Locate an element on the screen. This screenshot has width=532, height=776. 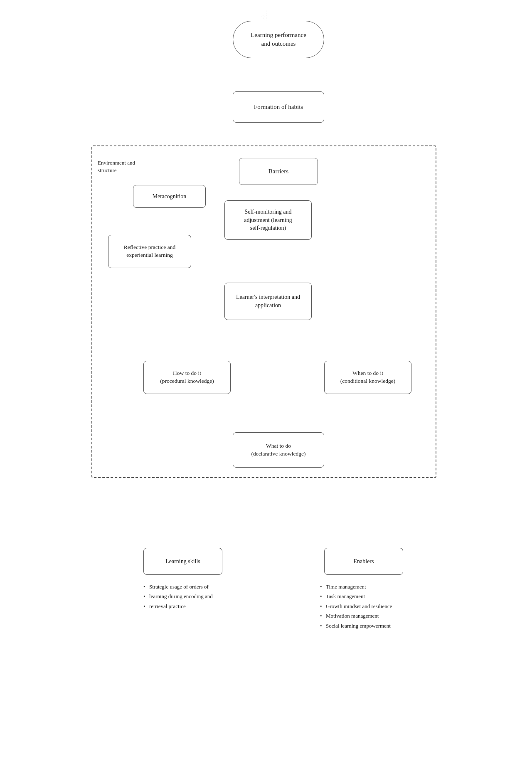
node-how-to-do: How to do it (procedural knowledge) is located at coordinates (187, 377).